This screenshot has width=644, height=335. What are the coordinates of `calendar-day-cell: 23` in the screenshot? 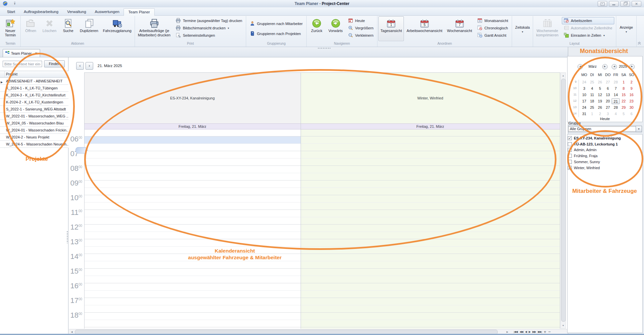 It's located at (632, 101).